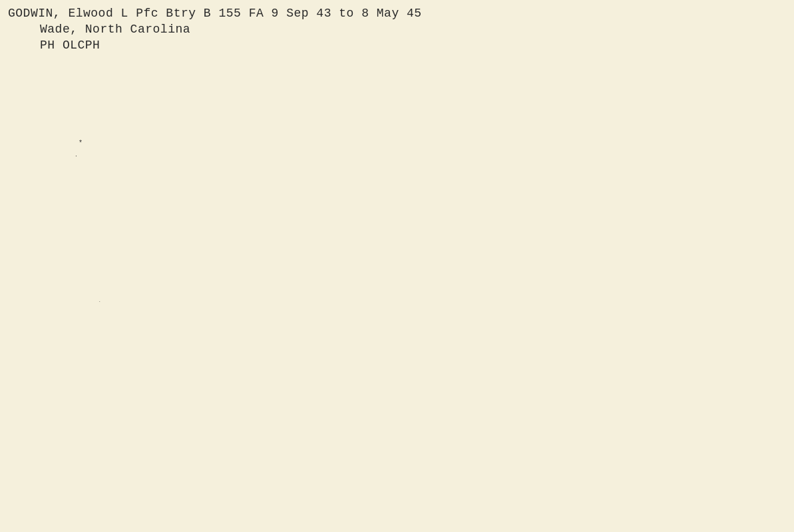 The width and height of the screenshot is (794, 532). Describe the element at coordinates (76, 156) in the screenshot. I see `artifact-dot2: ·` at that location.